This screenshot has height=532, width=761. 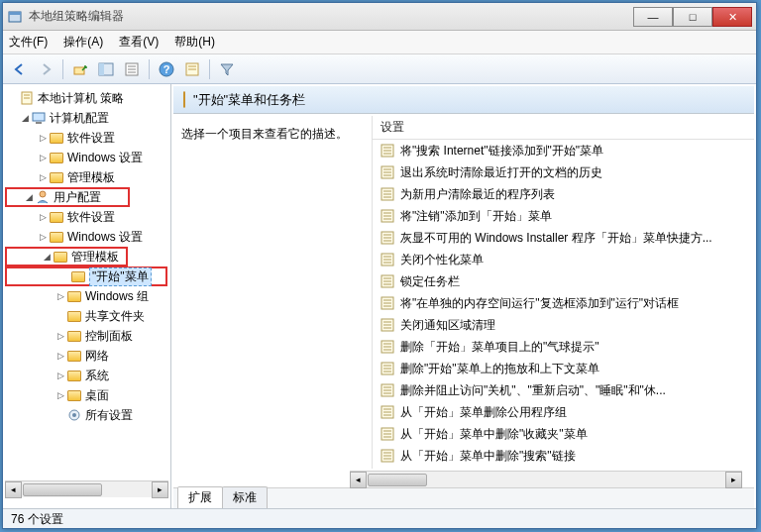 I want to click on tree-windows-components: ▷ Windows 组, so click(x=87, y=296).